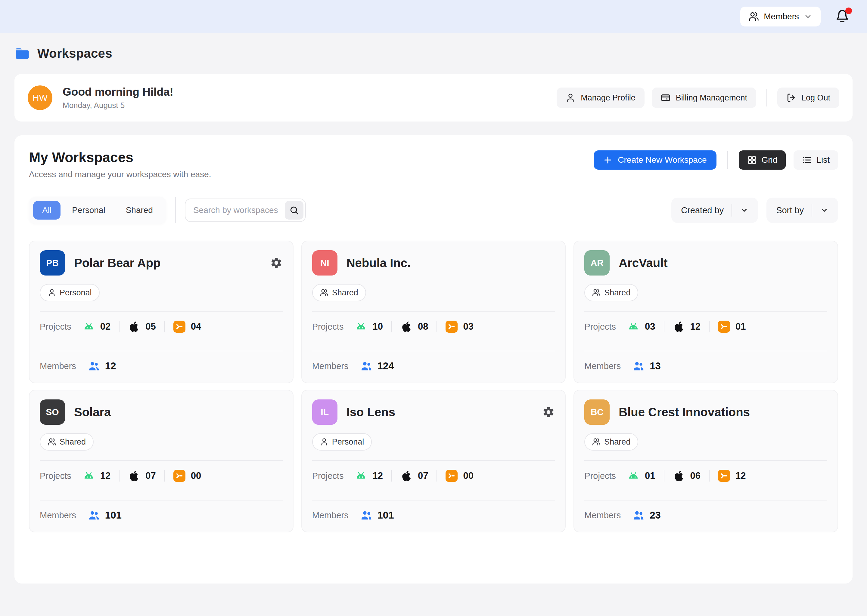 The height and width of the screenshot is (616, 867). Describe the element at coordinates (161, 511) in the screenshot. I see `members-row: Members 101` at that location.